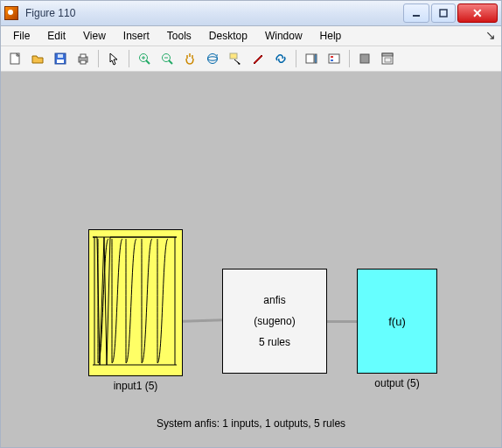 The width and height of the screenshot is (502, 448). Describe the element at coordinates (21, 36) in the screenshot. I see `menu-file: File` at that location.